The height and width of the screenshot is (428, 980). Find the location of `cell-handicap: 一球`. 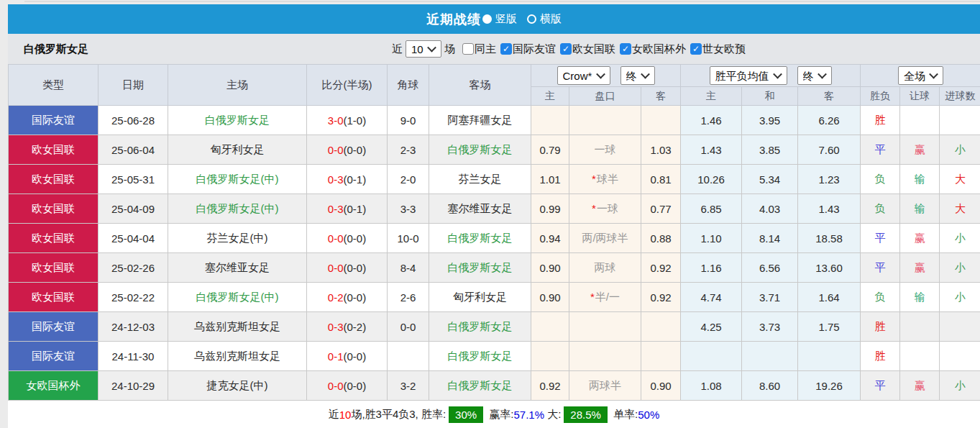

cell-handicap: 一球 is located at coordinates (605, 150).